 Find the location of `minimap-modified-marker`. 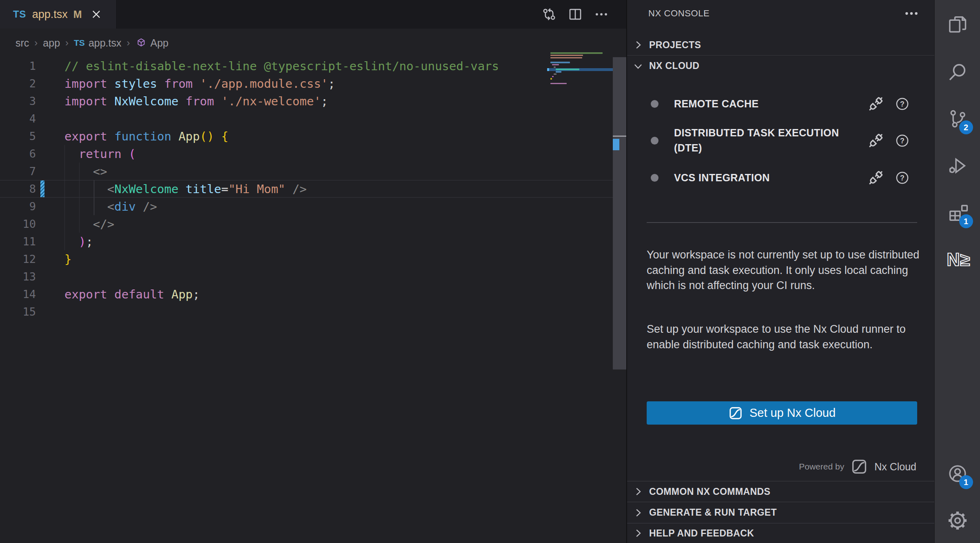

minimap-modified-marker is located at coordinates (548, 69).